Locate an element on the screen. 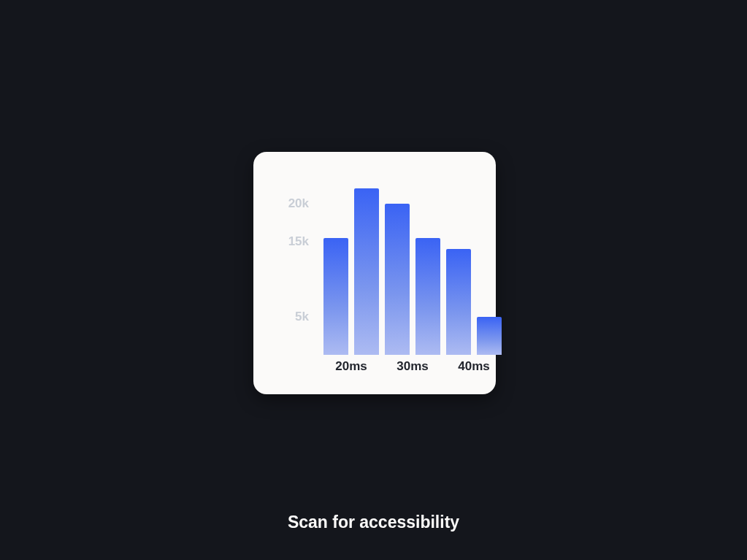 The image size is (747, 560). chart-card: 20k15k5k 20ms30ms40ms is located at coordinates (375, 273).